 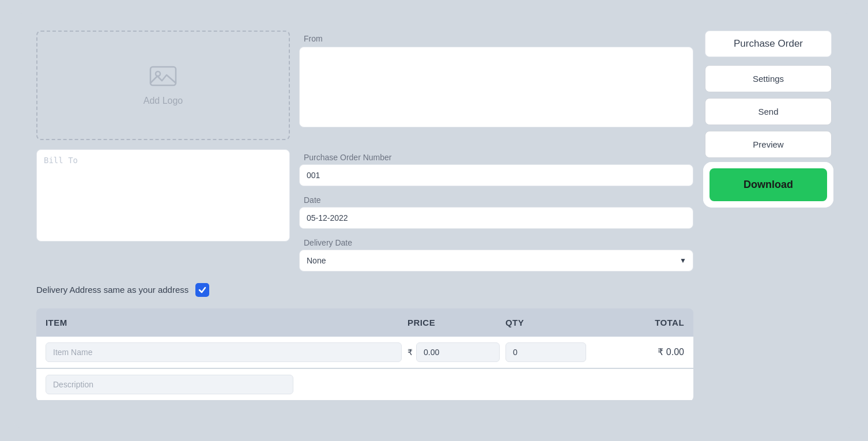 What do you see at coordinates (496, 87) in the screenshot?
I see `from-textarea` at bounding box center [496, 87].